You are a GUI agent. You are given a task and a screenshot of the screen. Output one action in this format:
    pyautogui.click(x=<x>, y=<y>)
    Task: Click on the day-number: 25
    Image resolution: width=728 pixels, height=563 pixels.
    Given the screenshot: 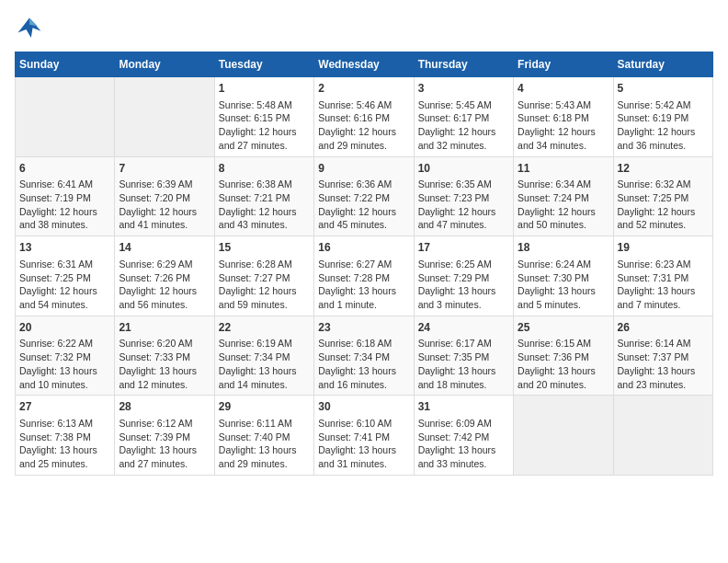 What is the action you would take?
    pyautogui.click(x=563, y=327)
    